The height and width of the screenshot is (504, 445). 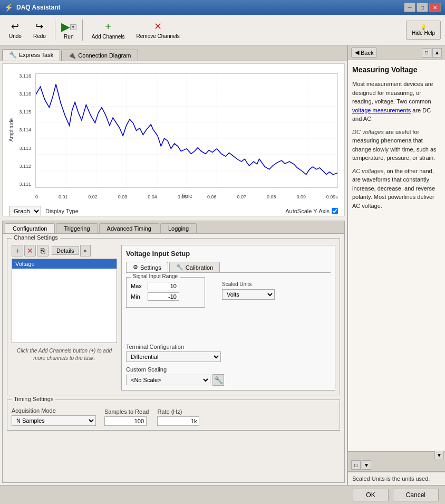 What do you see at coordinates (222, 30) in the screenshot?
I see `toolbar: ↩ Undo ↪ Redo ▶ ▼ Run + Add Channels ✕ R…` at bounding box center [222, 30].